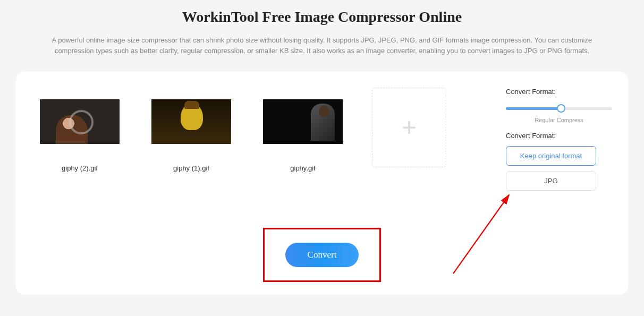 The height and width of the screenshot is (316, 644). Describe the element at coordinates (409, 127) in the screenshot. I see `add-file-button: +` at that location.